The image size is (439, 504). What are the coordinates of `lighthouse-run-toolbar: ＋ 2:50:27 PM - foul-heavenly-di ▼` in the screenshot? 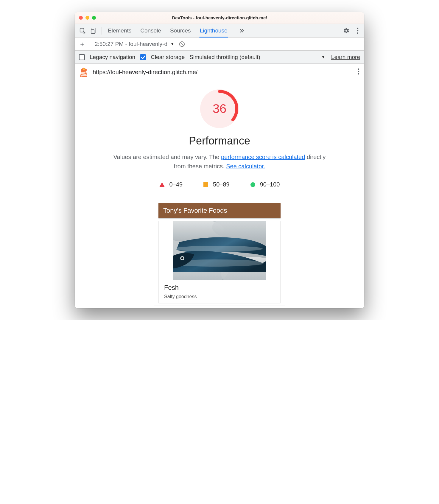 It's located at (219, 44).